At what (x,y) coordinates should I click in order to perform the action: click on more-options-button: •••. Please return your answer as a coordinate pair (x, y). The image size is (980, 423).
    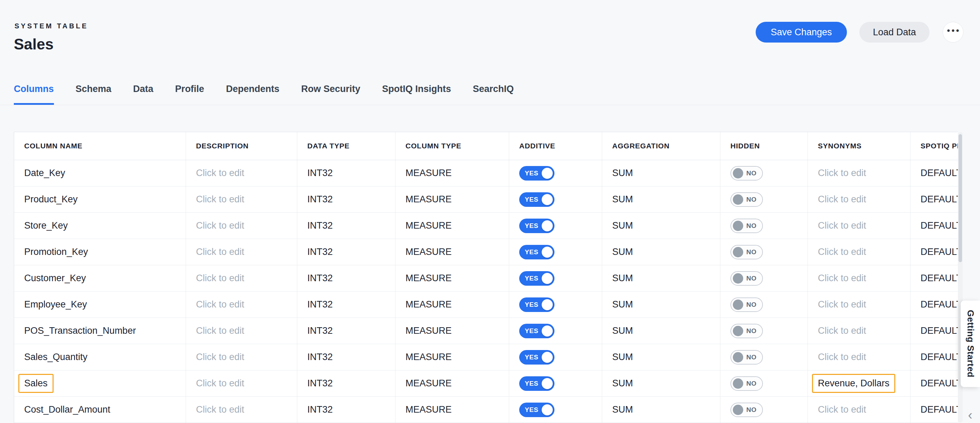
    Looking at the image, I should click on (953, 32).